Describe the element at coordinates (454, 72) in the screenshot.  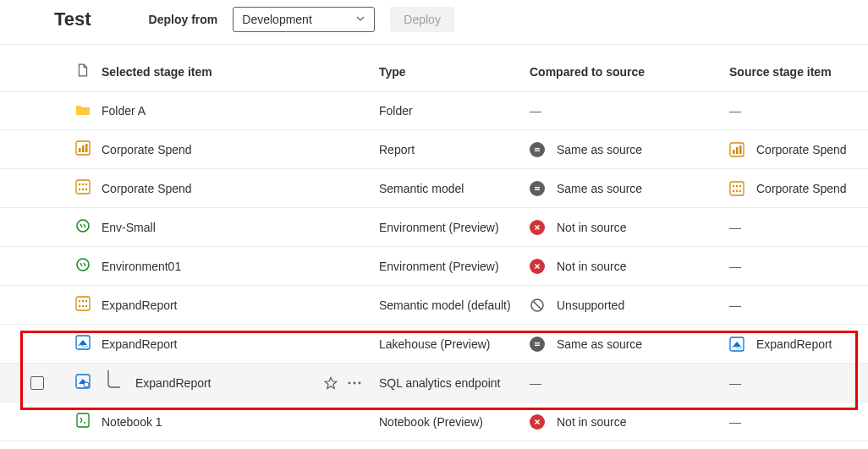
I see `header-type: Type` at that location.